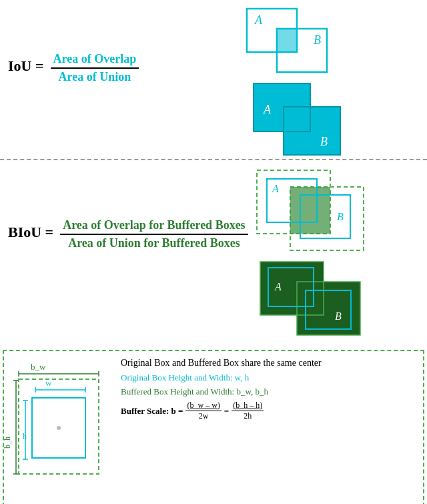  What do you see at coordinates (320, 210) in the screenshot?
I see `biou-overlap-diagram: A B` at bounding box center [320, 210].